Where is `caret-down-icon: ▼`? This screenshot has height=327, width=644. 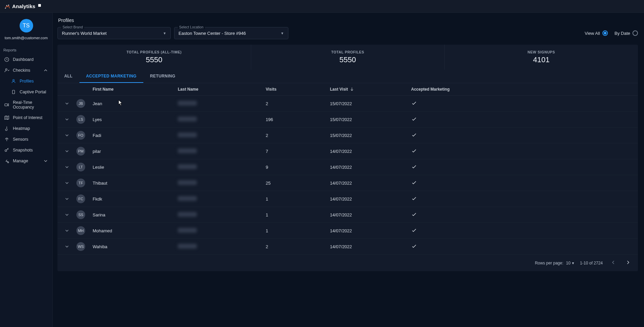 caret-down-icon: ▼ is located at coordinates (165, 33).